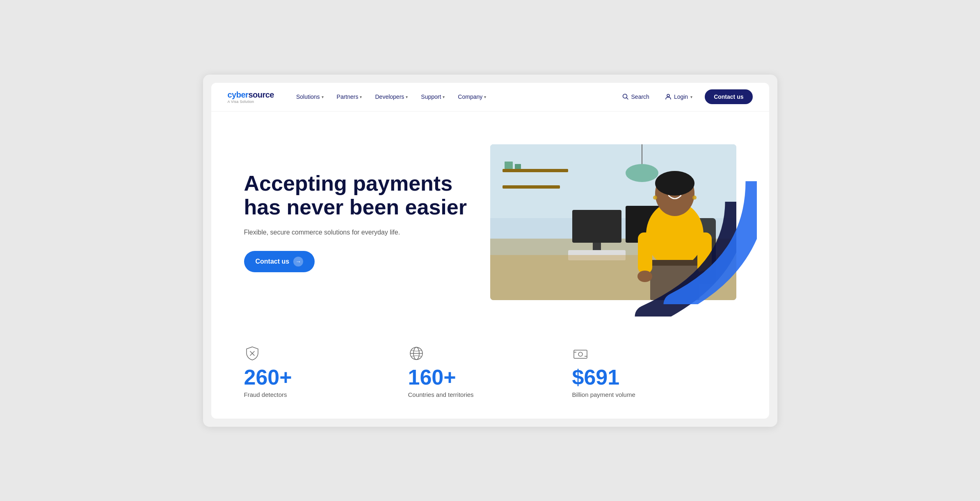  Describe the element at coordinates (416, 353) in the screenshot. I see `globe-icon` at that location.